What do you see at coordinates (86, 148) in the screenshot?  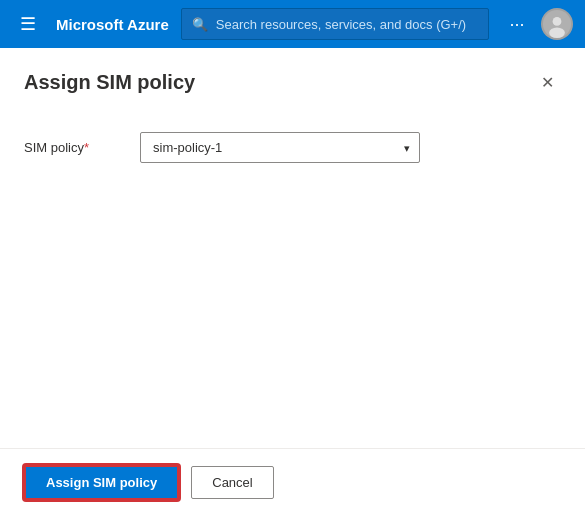 I see `required-indicator: *` at bounding box center [86, 148].